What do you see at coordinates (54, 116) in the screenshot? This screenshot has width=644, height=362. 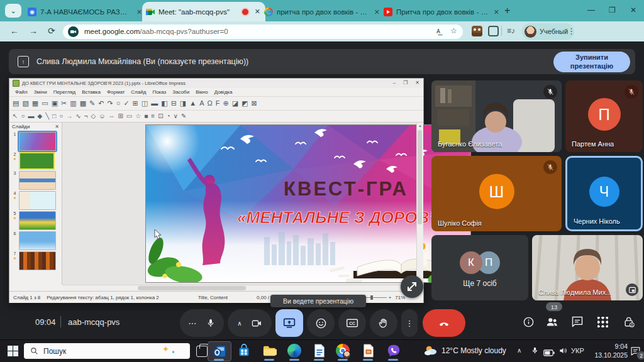 I see `rectangle-icon: □` at bounding box center [54, 116].